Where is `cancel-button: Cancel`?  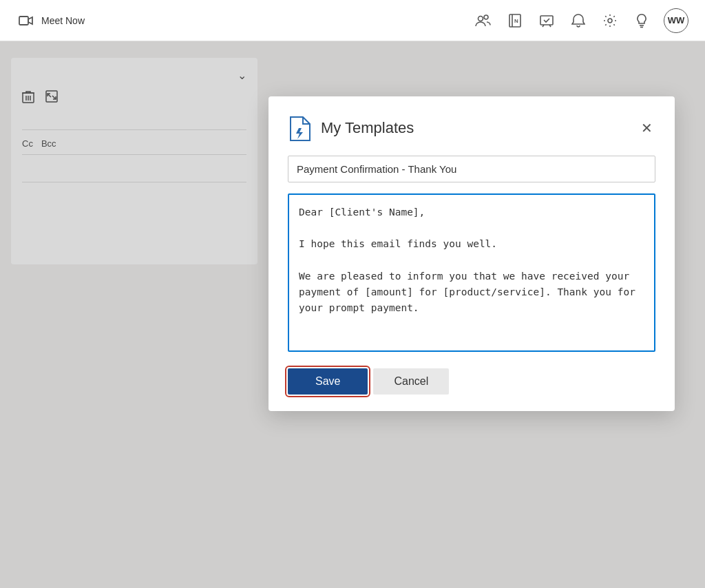
cancel-button: Cancel is located at coordinates (411, 381).